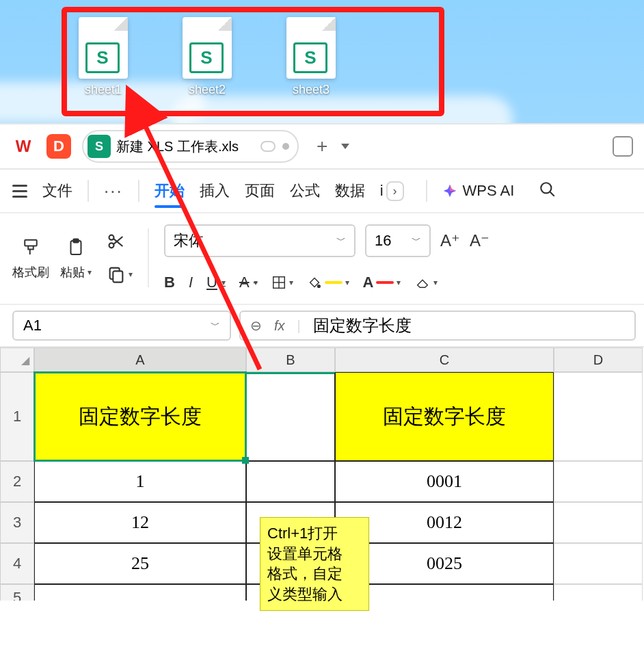 This screenshot has height=671, width=644. Describe the element at coordinates (598, 592) in the screenshot. I see `cell-D5` at that location.